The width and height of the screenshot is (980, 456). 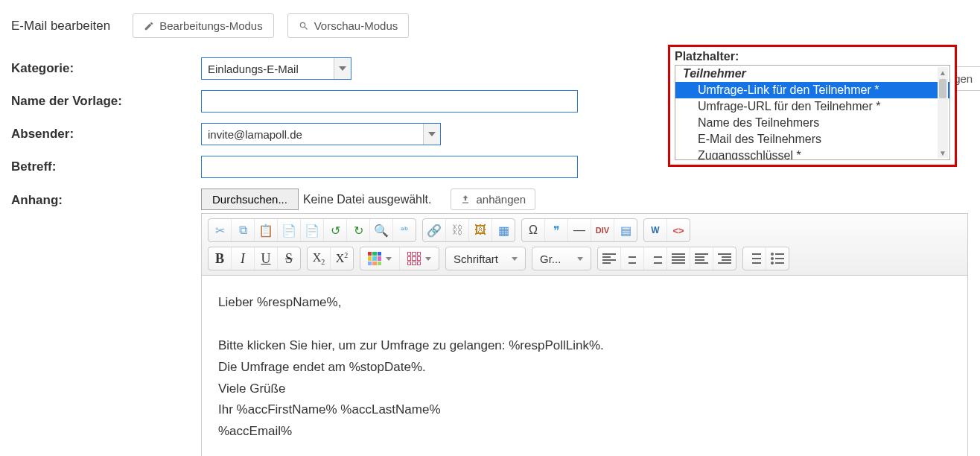 What do you see at coordinates (255, 134) in the screenshot?
I see `sender-value: invite@lamapoll.de` at bounding box center [255, 134].